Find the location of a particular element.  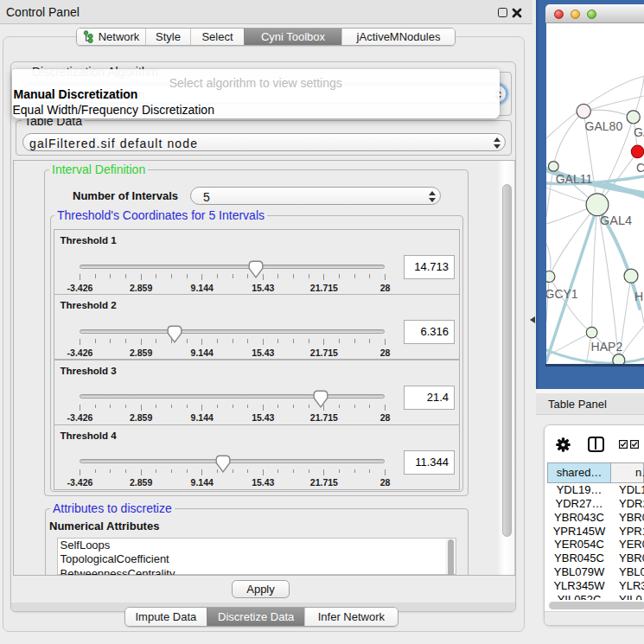

svg-text: GA is located at coordinates (639, 132).